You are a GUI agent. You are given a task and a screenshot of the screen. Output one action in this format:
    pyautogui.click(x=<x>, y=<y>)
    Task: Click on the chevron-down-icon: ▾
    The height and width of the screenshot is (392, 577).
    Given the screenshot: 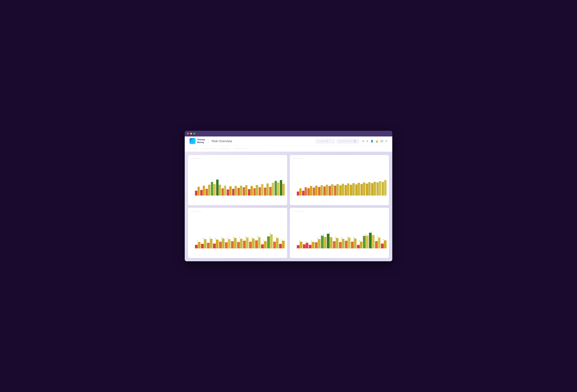 What is the action you would take?
    pyautogui.click(x=328, y=141)
    